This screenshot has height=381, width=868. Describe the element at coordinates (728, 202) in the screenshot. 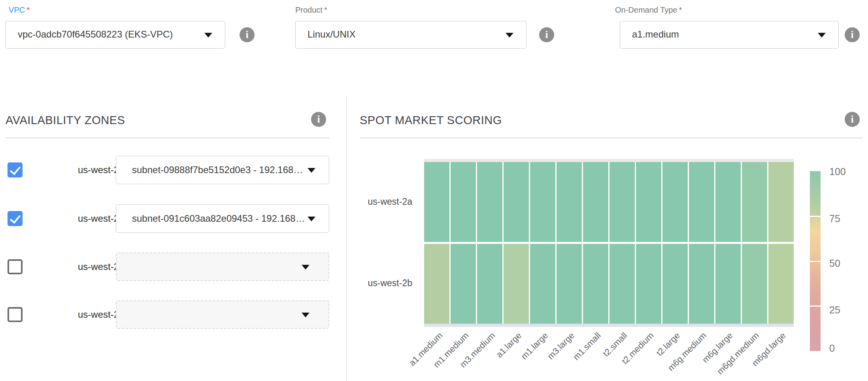

I see `heatmap-cell-us-west-2a-m6g.large` at that location.